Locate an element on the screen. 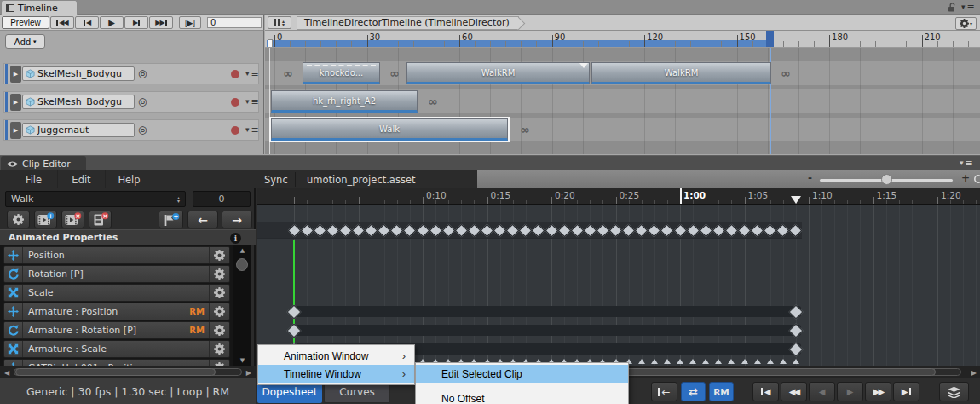 The width and height of the screenshot is (980, 404). info-icon: i is located at coordinates (235, 239).